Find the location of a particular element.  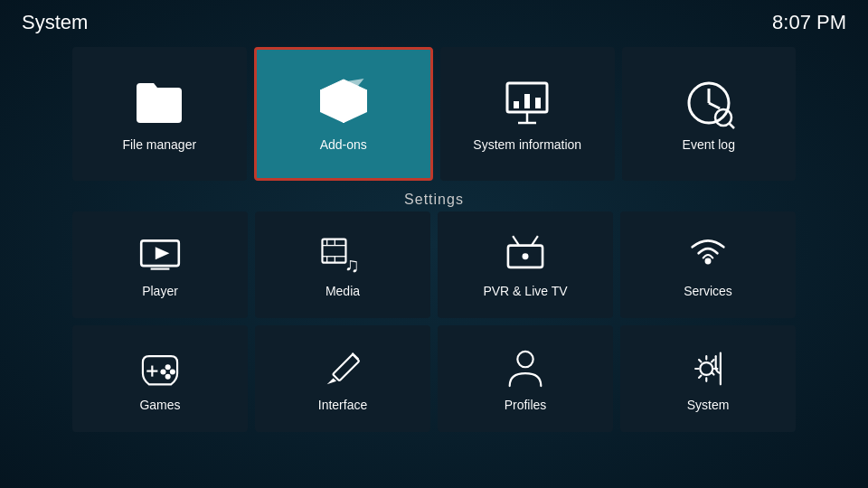

clock-display: 8:07 PM is located at coordinates (809, 23).